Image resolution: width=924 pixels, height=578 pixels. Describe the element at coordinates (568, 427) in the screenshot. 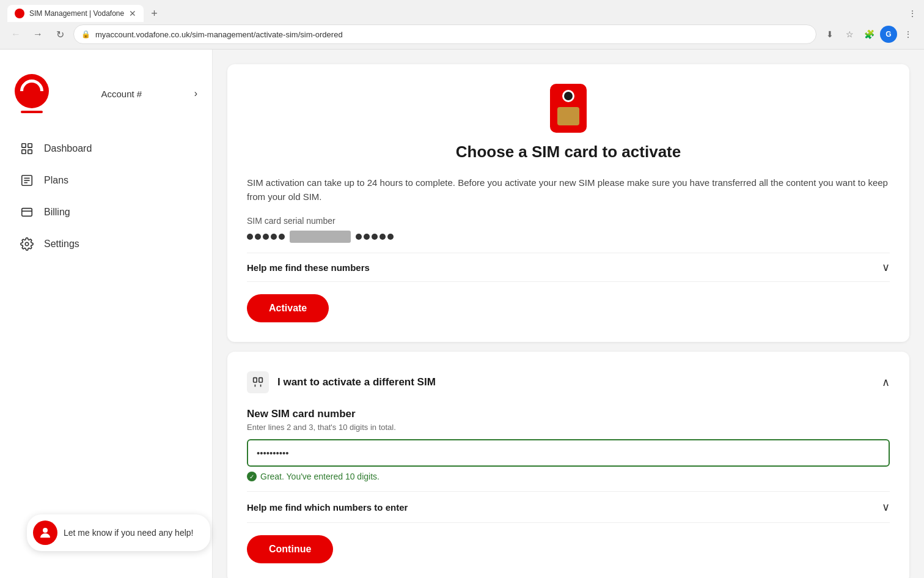

I see `new-sim-hint: Enter lines 2 and 3, that's 10 digits in…` at that location.